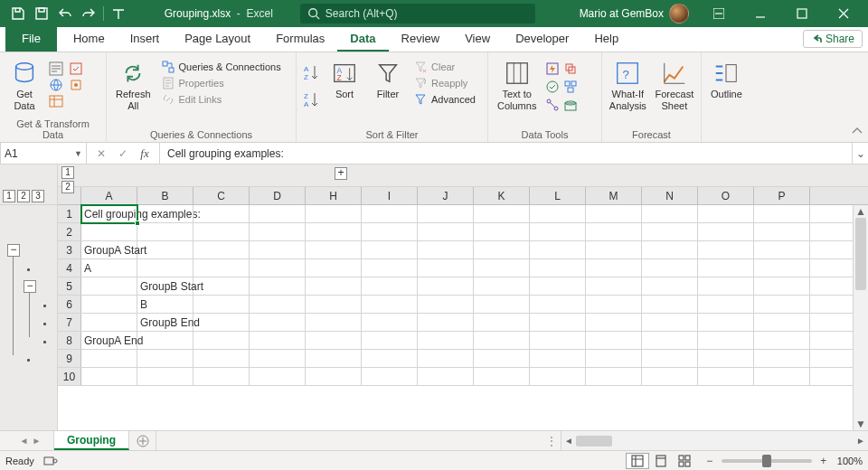 This screenshot has height=470, width=868. What do you see at coordinates (143, 441) in the screenshot?
I see `add-sheet-button` at bounding box center [143, 441].